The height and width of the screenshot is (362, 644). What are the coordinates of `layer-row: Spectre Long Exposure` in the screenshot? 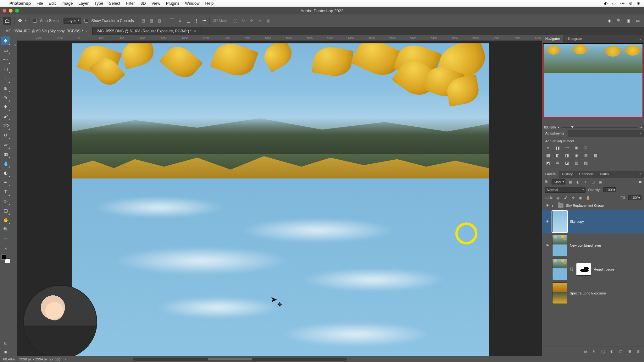 It's located at (593, 293).